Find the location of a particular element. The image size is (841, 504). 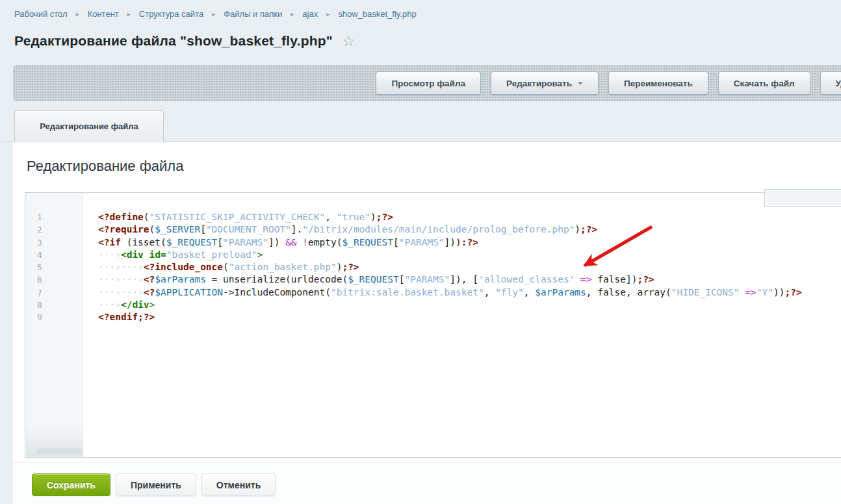

section-heading: Редактирование файла is located at coordinates (105, 166).